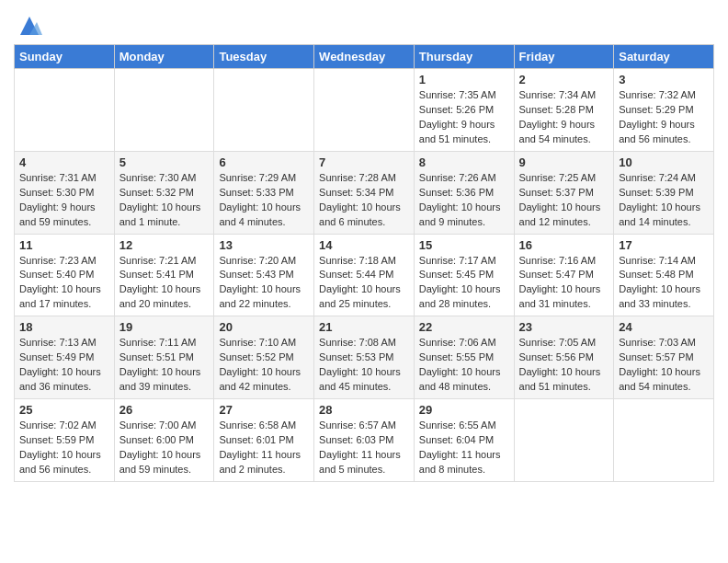 This screenshot has height=563, width=728. I want to click on day-info: Sunrise: 7:10 AM Sunset: 5:52 PM Dayligh…, so click(264, 365).